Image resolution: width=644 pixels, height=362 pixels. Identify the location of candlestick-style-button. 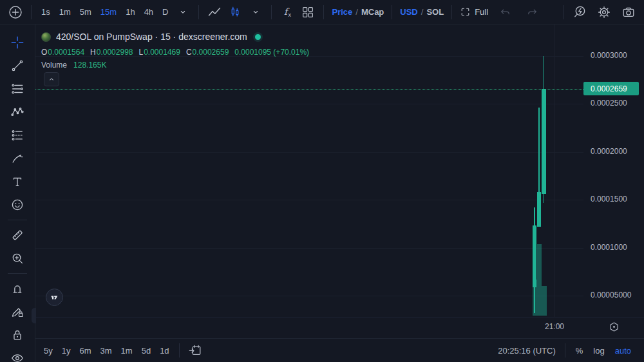
(235, 12).